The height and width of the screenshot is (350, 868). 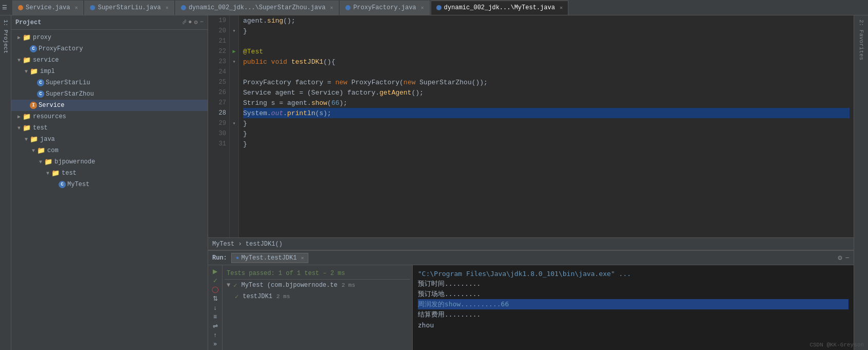 What do you see at coordinates (109, 71) in the screenshot?
I see `tree-item-impl: ▼📁impl` at bounding box center [109, 71].